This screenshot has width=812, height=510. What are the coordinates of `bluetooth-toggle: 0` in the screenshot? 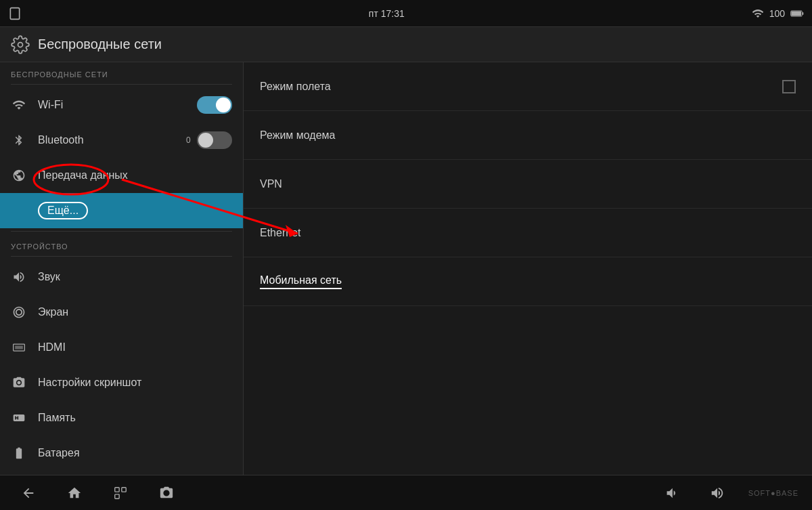 It's located at (209, 140).